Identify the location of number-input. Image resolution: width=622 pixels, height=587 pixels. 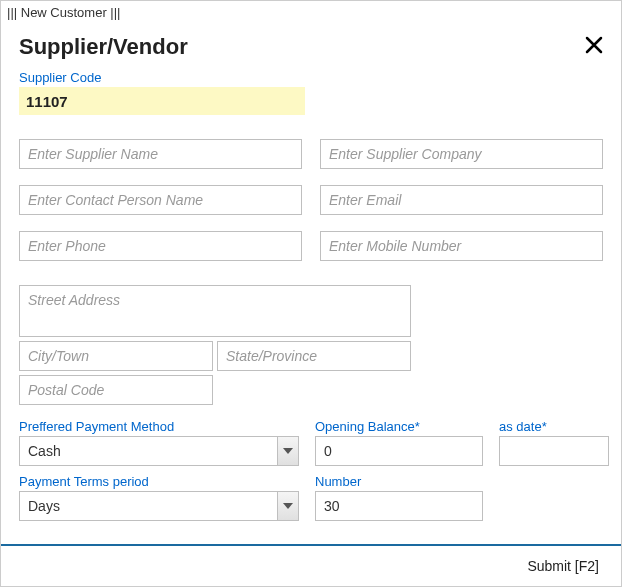
(399, 506).